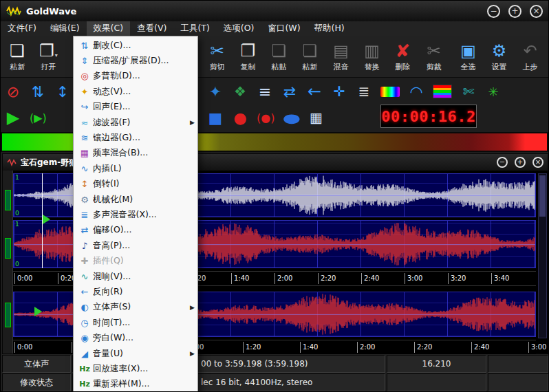 This screenshot has width=549, height=392. What do you see at coordinates (538, 162) in the screenshot?
I see `document-close-button: ×` at bounding box center [538, 162].